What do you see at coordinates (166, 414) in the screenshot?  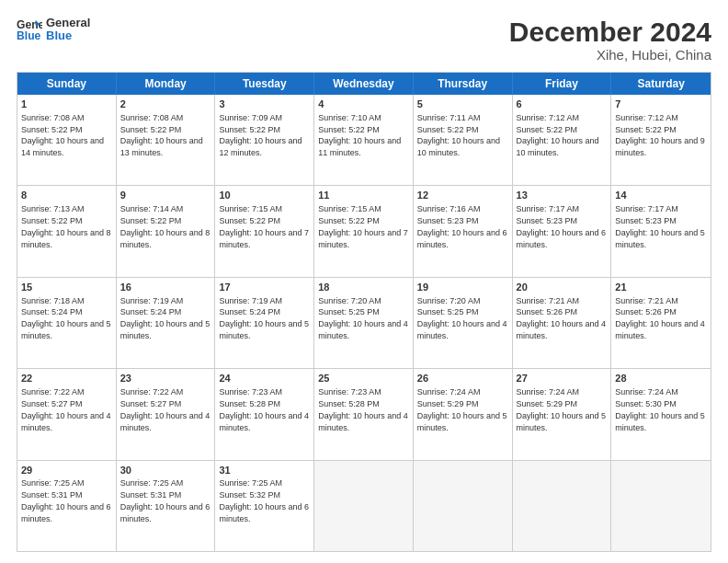 I see `calendar-cell-23: 23 Sunrise: 7:22 AMSunset: 5:27 PMDaylig…` at bounding box center [166, 414].